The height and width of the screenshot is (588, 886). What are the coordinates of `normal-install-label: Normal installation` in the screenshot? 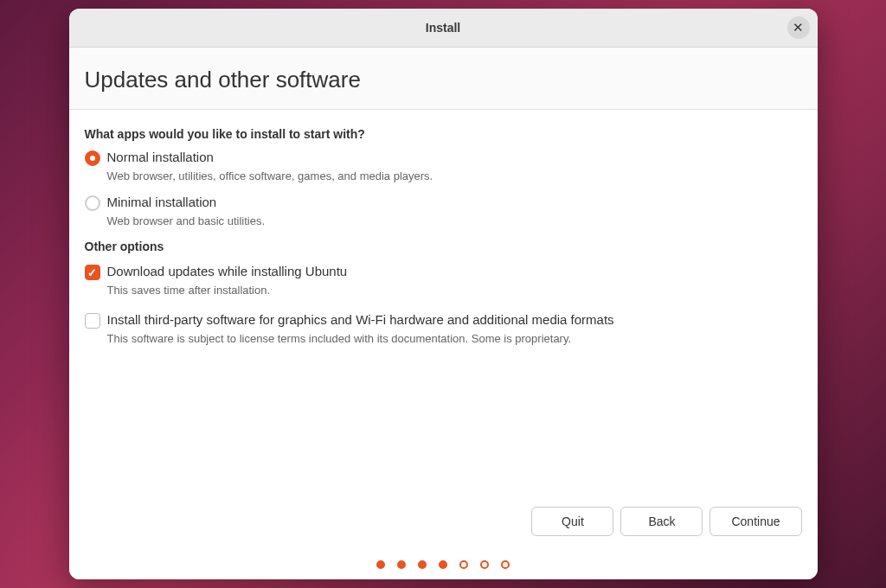 It's located at (161, 157).